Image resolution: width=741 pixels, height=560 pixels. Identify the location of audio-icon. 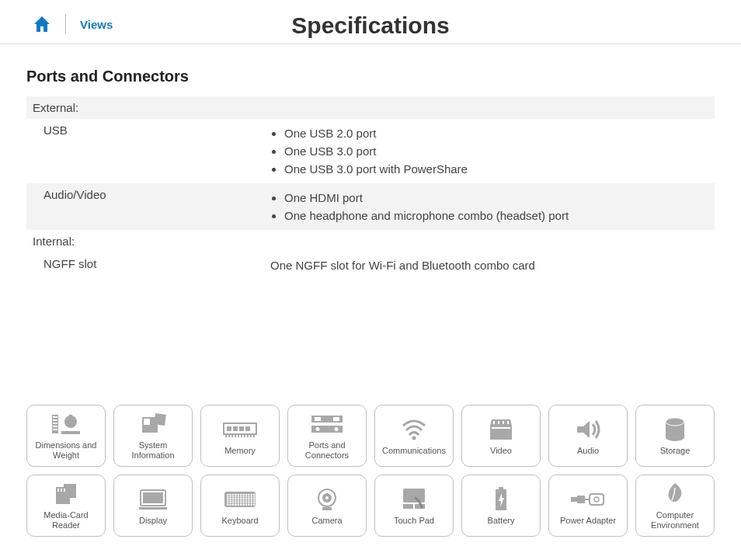
(588, 430).